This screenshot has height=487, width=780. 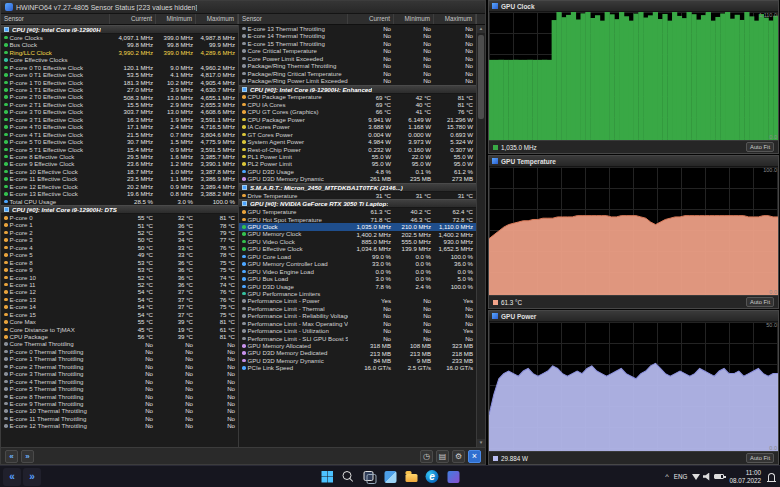 What do you see at coordinates (358, 330) in the screenshot?
I see `sensor-row: Performance Limit - UtilizationNoNoYes` at bounding box center [358, 330].